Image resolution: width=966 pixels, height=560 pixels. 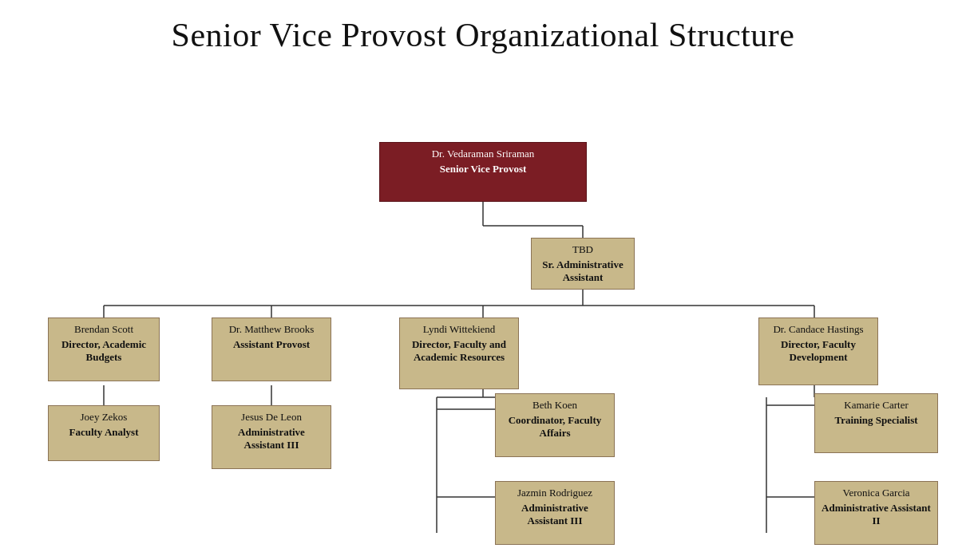 What do you see at coordinates (555, 405) in the screenshot?
I see `beth-name: Beth Koen` at bounding box center [555, 405].